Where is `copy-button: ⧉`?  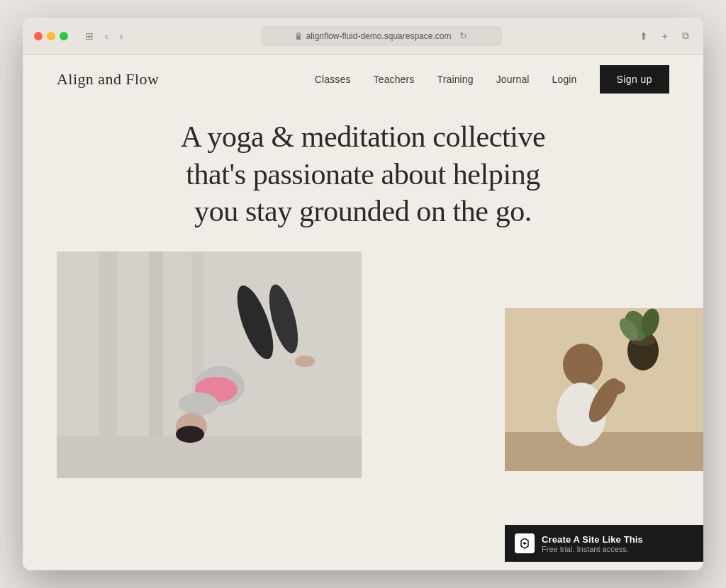
copy-button: ⧉ is located at coordinates (686, 35).